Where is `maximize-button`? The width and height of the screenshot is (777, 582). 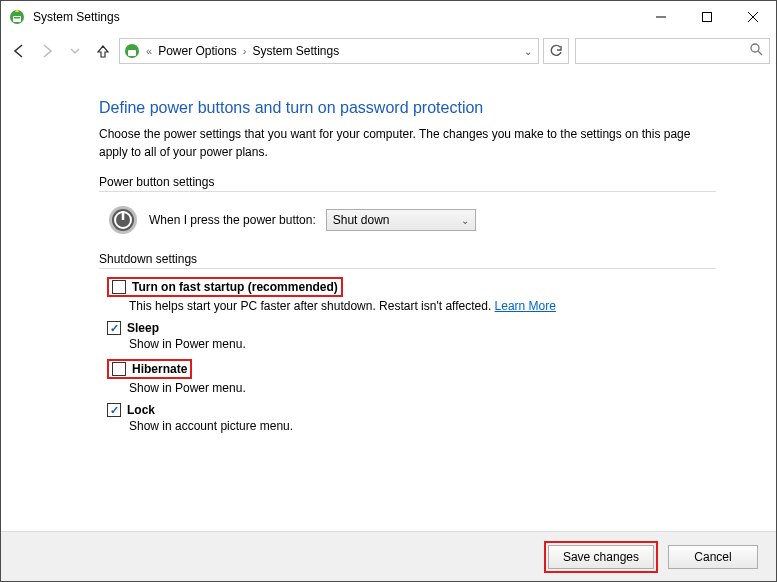
maximize-button is located at coordinates (707, 17).